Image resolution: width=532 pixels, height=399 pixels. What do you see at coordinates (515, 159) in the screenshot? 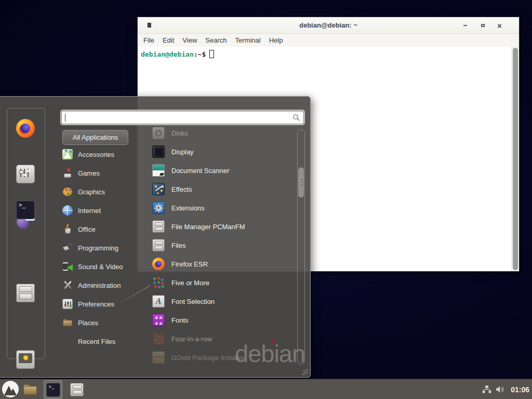
I see `terminal-scrollbar-thumb` at bounding box center [515, 159].